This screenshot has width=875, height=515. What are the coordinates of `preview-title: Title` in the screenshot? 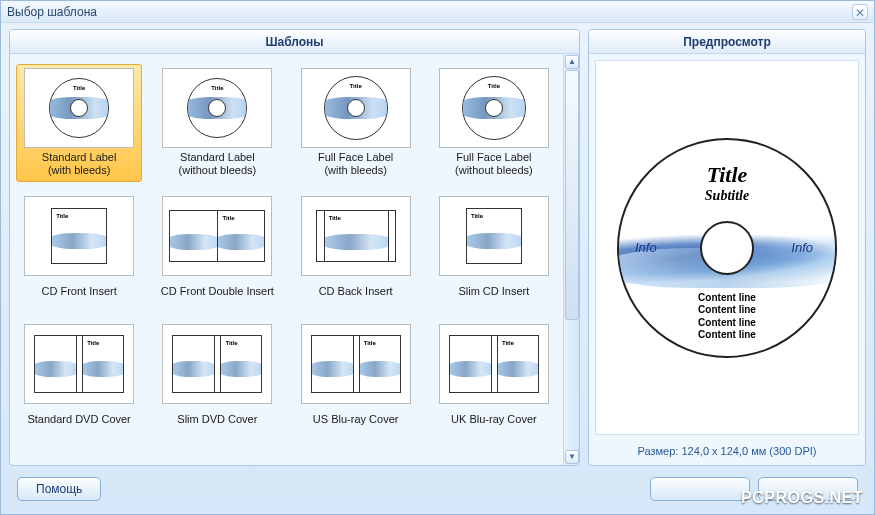 It's located at (727, 175).